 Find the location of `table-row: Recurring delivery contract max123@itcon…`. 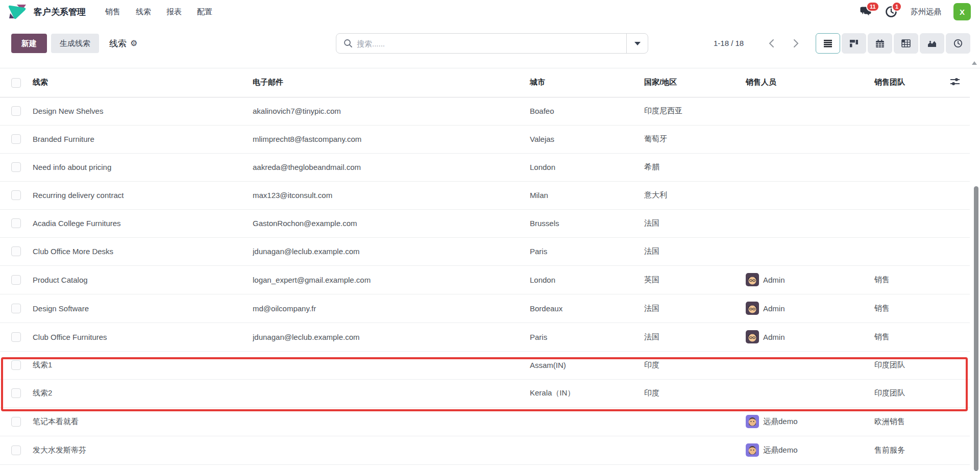

table-row: Recurring delivery contract max123@itcon… is located at coordinates (485, 195).